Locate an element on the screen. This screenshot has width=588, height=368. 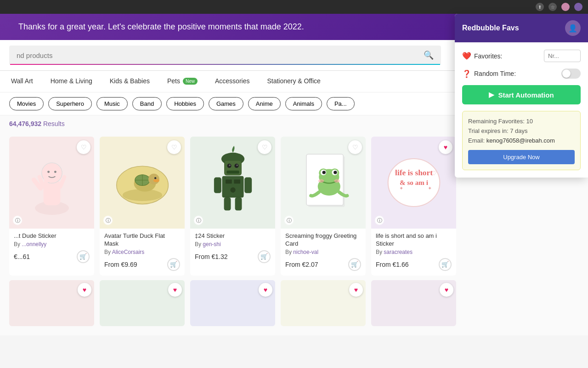
favs-user-icon: 👤 is located at coordinates (573, 28).